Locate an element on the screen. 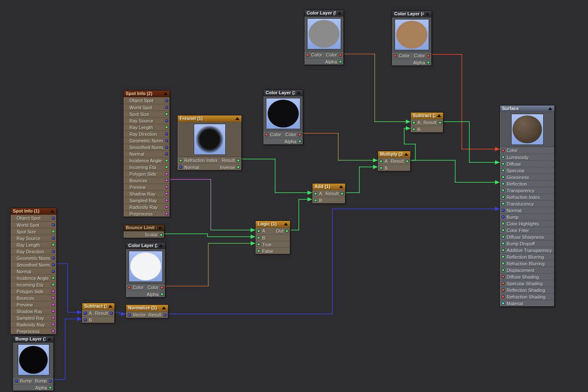 The height and width of the screenshot is (392, 588). node-bounce-limit-1: Bounce Limit (1)Scalar is located at coordinates (144, 231).